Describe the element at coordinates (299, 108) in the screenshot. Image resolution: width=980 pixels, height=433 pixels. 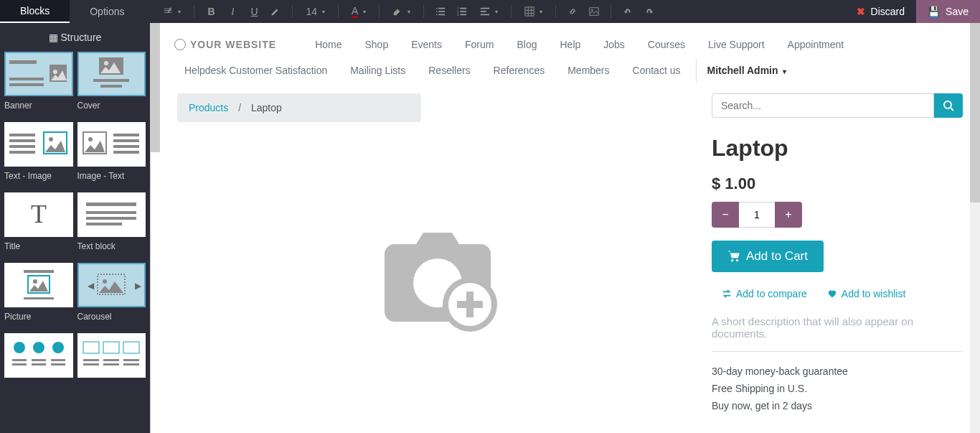
I see `breadcrumb: Products / Laptop` at that location.